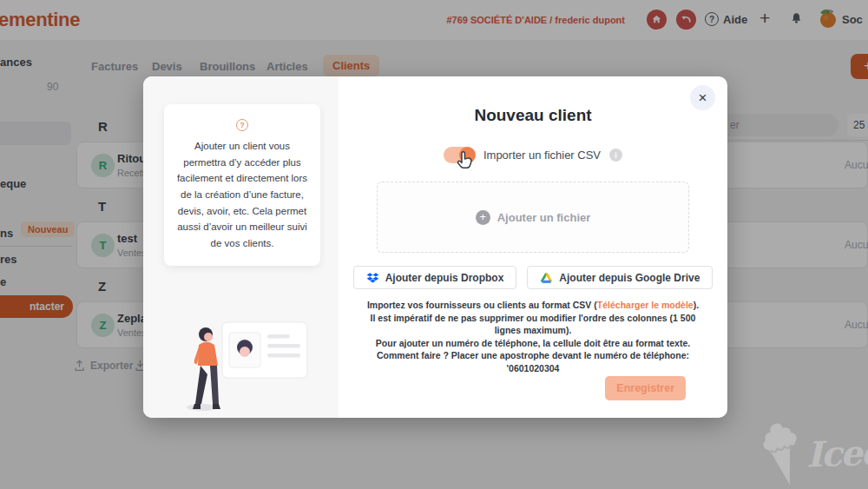 The image size is (868, 489). Describe the element at coordinates (533, 318) in the screenshot. I see `instruction-line-2: Il est impératif de ne pas supprimer ou …` at that location.